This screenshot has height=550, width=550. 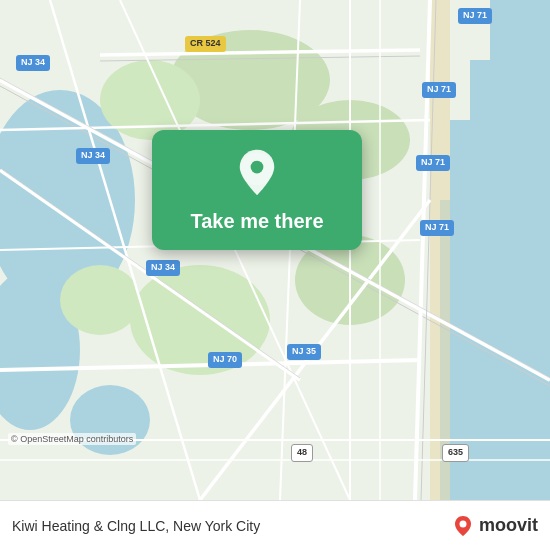 I want to click on bottom-bar: Kiwi Heating & Clng LLC, New York City m…, so click(x=275, y=525).